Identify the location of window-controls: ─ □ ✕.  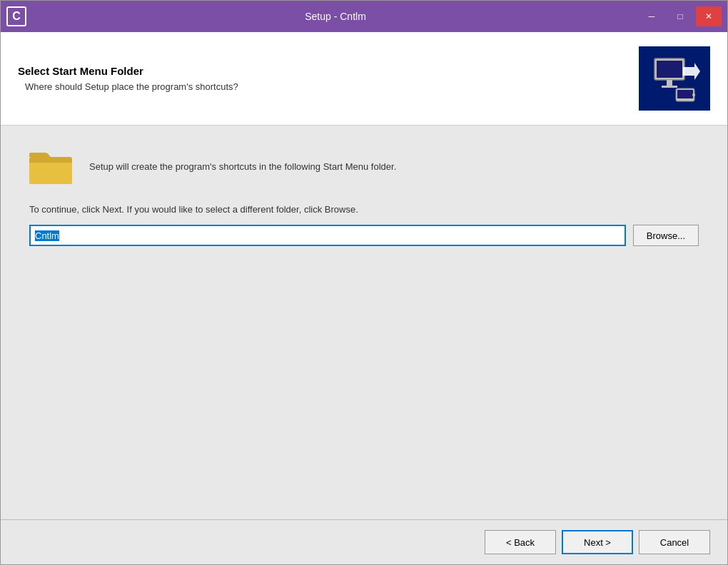
(680, 16).